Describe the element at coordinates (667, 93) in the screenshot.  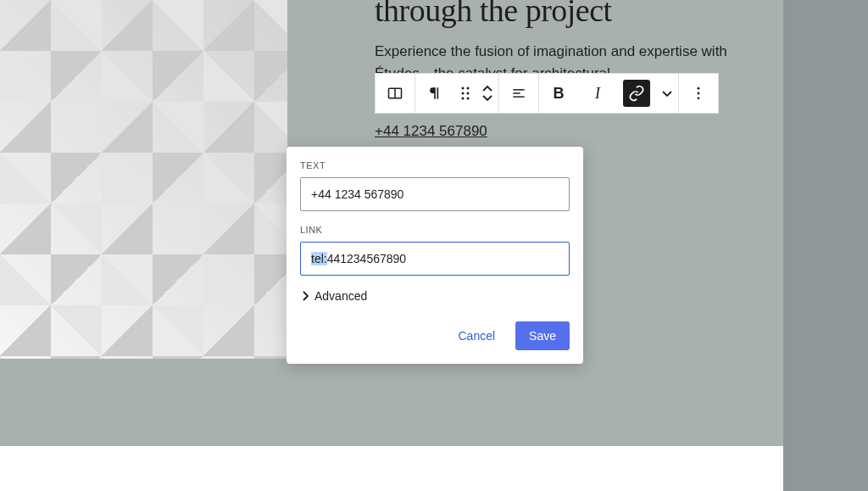
I see `more-formatting-button` at that location.